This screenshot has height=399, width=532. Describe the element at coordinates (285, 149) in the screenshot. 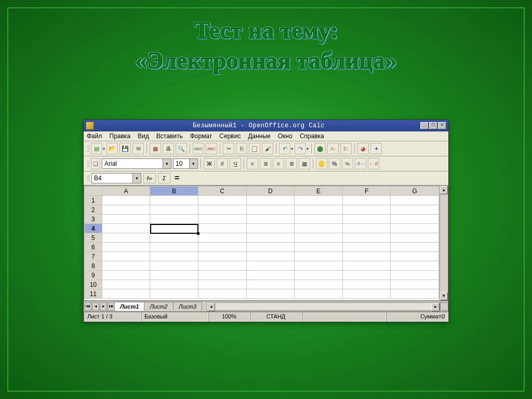

I see `undo-icon: ↶` at that location.